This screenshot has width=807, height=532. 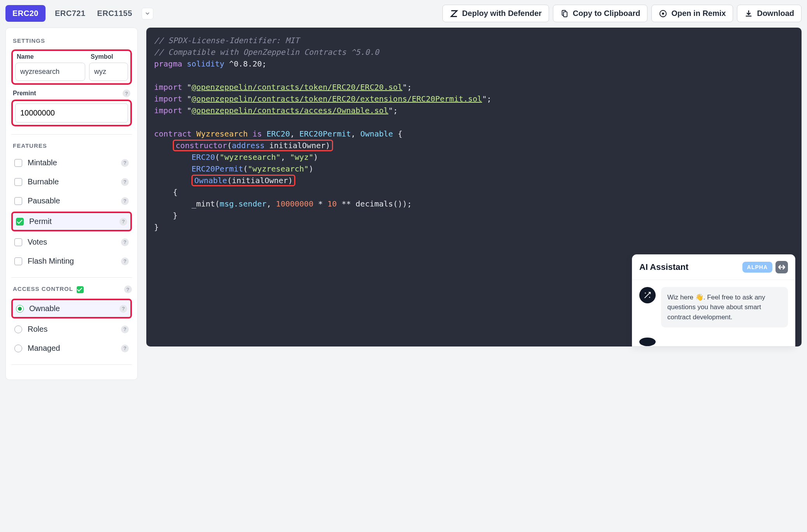 I want to click on token-standard-tabs: ERC20 ERC721 ERC1155, so click(x=79, y=13).